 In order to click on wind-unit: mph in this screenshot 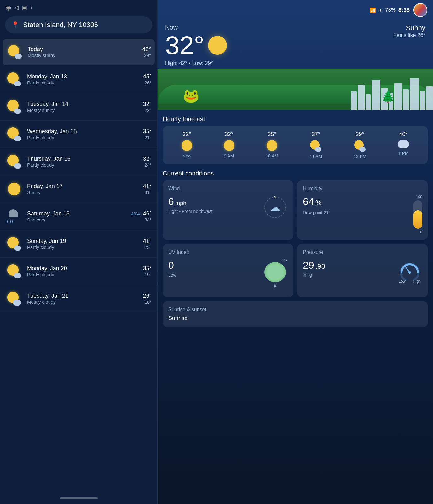, I will do `click(181, 203)`.